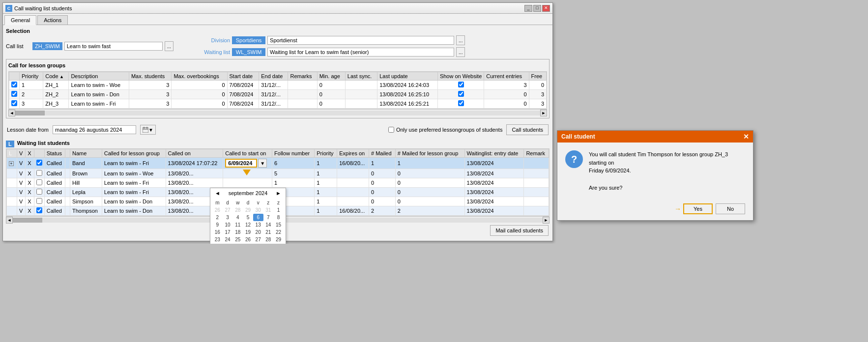  What do you see at coordinates (12, 211) in the screenshot?
I see `expand-icon-thompson` at bounding box center [12, 211].